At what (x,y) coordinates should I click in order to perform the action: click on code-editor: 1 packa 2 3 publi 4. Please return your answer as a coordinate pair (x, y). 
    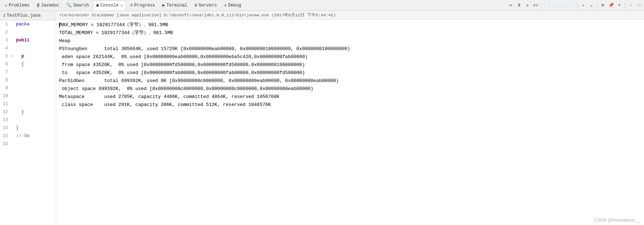
    Looking at the image, I should click on (28, 84).